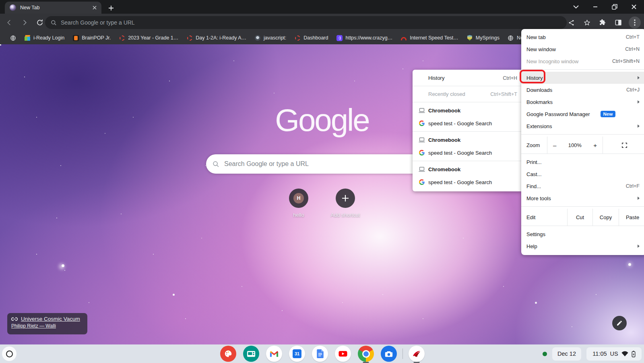  What do you see at coordinates (618, 23) in the screenshot?
I see `side-panel-icon` at bounding box center [618, 23].